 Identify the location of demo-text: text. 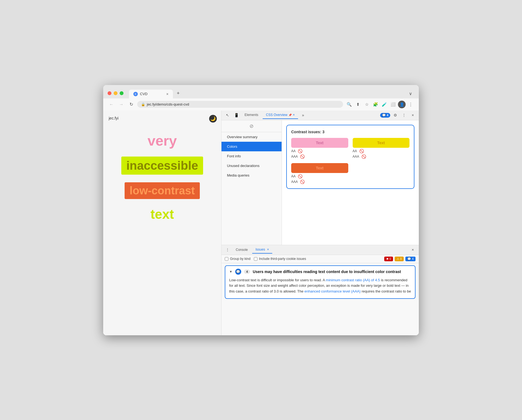
(162, 214).